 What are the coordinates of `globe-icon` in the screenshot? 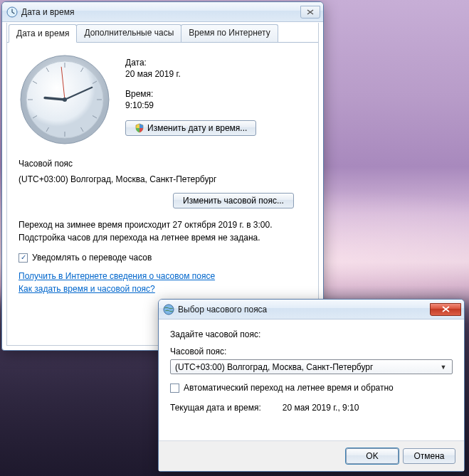 It's located at (169, 310).